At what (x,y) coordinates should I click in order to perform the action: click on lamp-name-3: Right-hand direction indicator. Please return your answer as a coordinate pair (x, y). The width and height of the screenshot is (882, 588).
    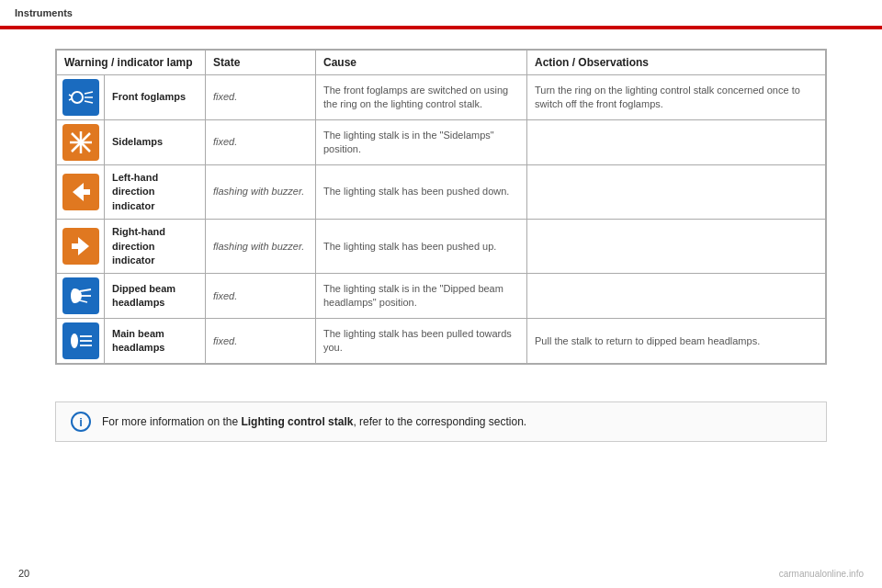
    Looking at the image, I should click on (155, 246).